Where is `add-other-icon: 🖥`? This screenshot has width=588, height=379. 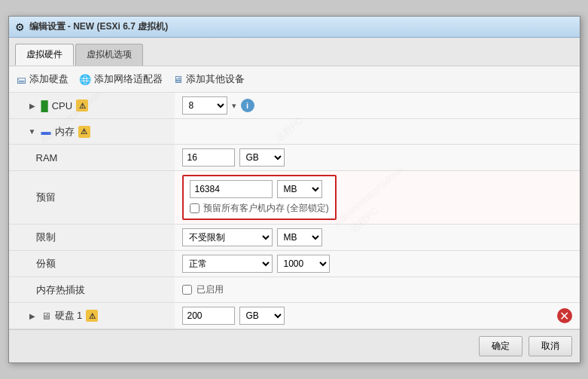 add-other-icon: 🖥 is located at coordinates (178, 80).